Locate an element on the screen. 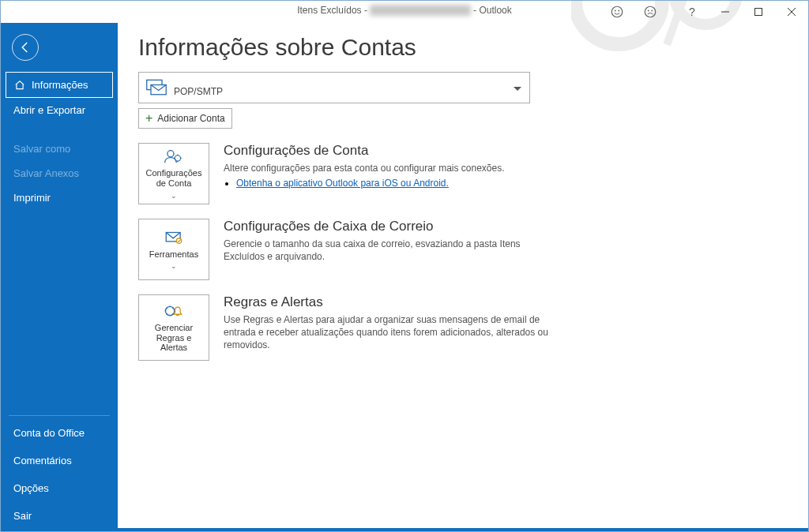  sidebar-item-office-account: Conta do Office is located at coordinates (59, 433).